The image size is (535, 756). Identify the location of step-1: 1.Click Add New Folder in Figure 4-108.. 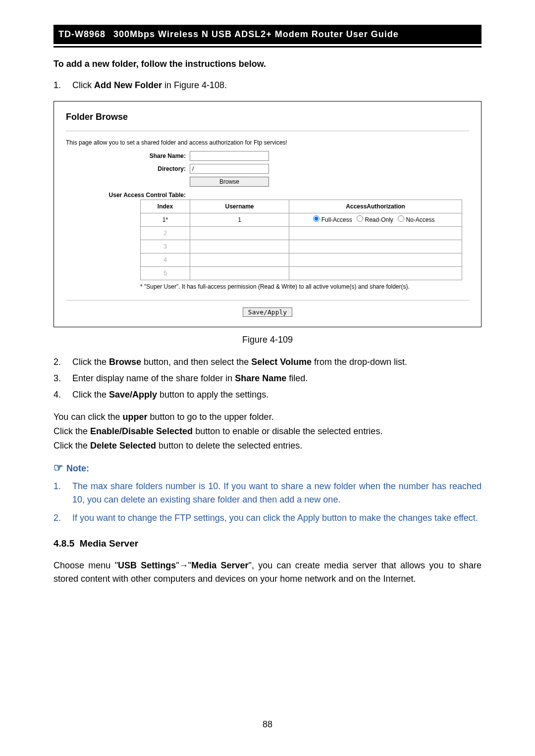
(268, 85).